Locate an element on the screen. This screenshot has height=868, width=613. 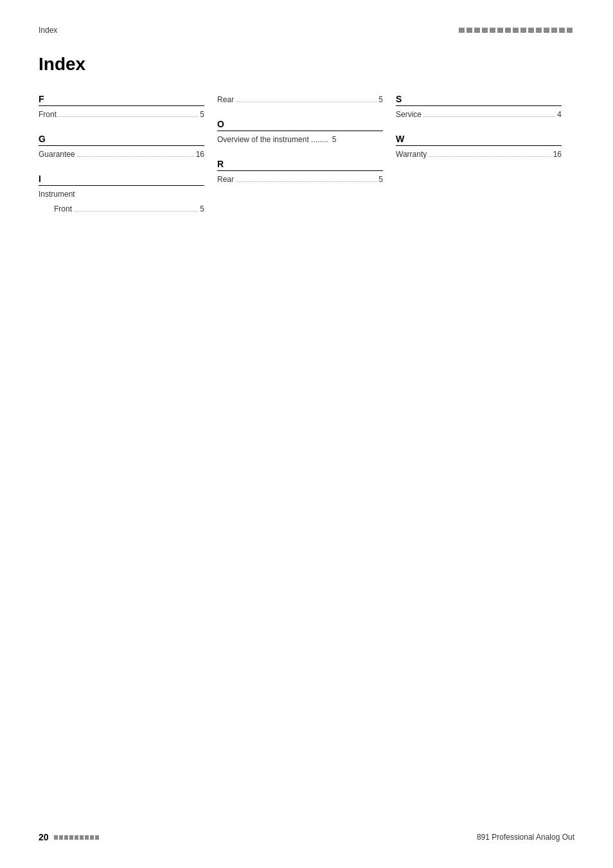
entry-rear-top-page: 5 is located at coordinates (380, 100).